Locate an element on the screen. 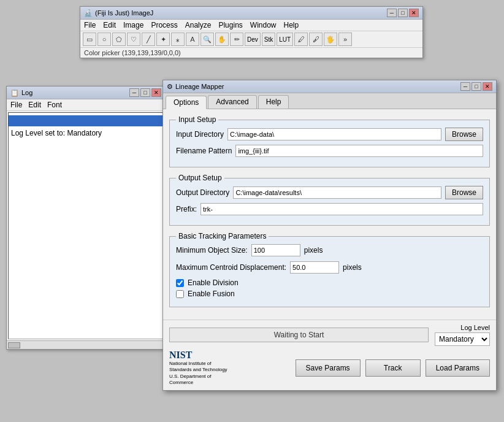 The width and height of the screenshot is (504, 422). nist-logo: NIST National Institute of Standards and… is located at coordinates (200, 368).